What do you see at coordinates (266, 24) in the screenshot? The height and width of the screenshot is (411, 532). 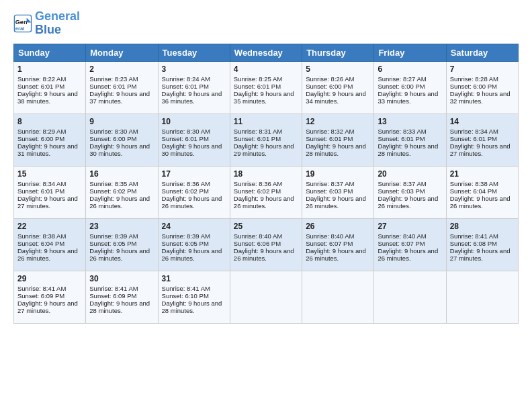 I see `header: Gen eral General Blue` at bounding box center [266, 24].